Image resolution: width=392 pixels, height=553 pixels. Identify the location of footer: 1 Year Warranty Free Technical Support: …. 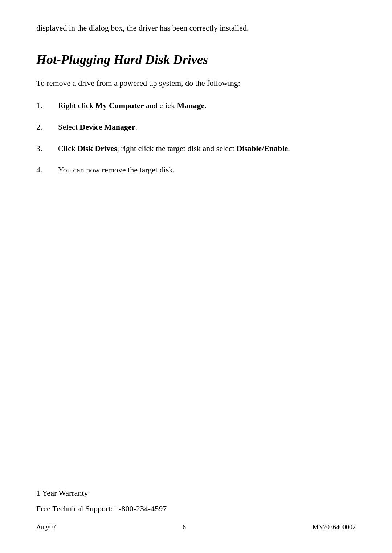
(196, 509).